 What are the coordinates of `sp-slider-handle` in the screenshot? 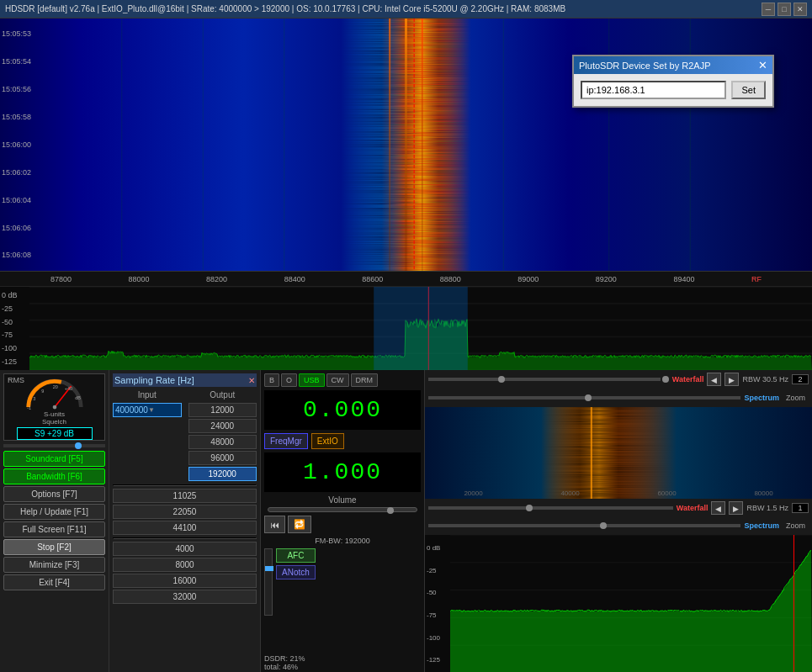 It's located at (588, 398).